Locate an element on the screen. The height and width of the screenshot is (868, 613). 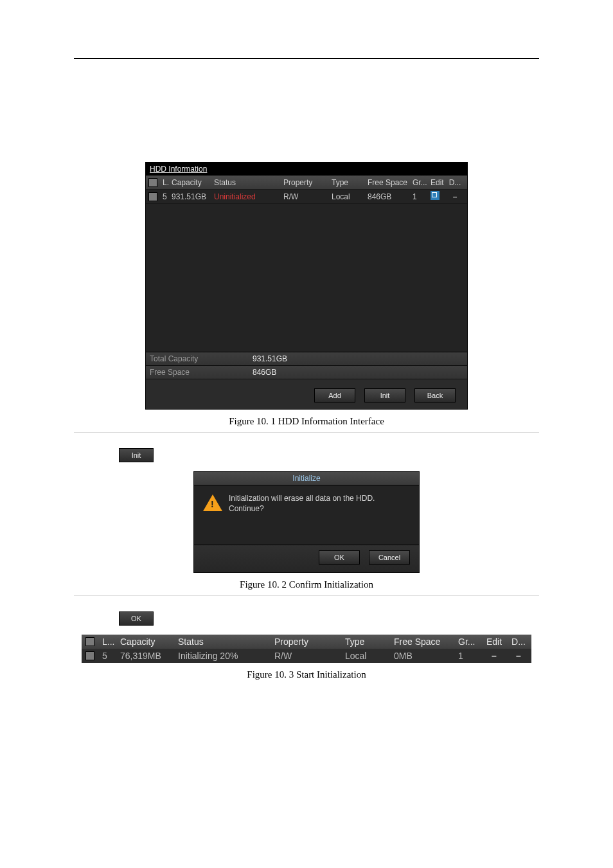
ok-step-button: OK is located at coordinates (136, 619).